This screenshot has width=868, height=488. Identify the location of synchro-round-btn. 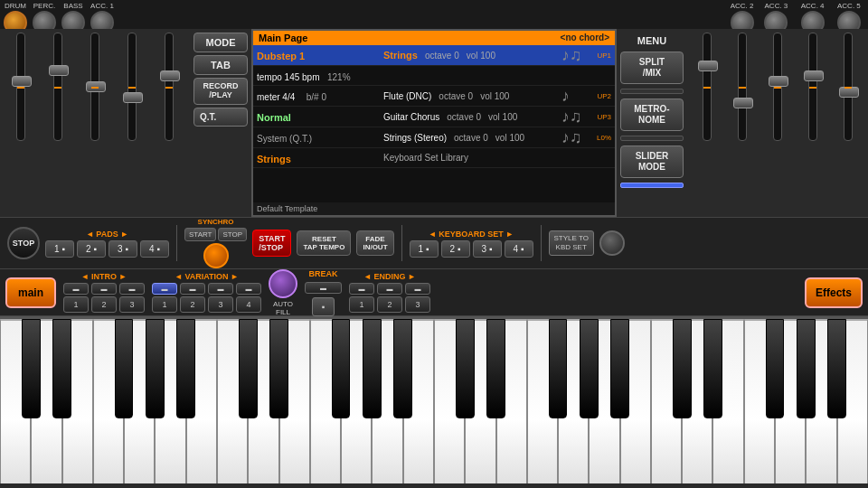
(216, 256).